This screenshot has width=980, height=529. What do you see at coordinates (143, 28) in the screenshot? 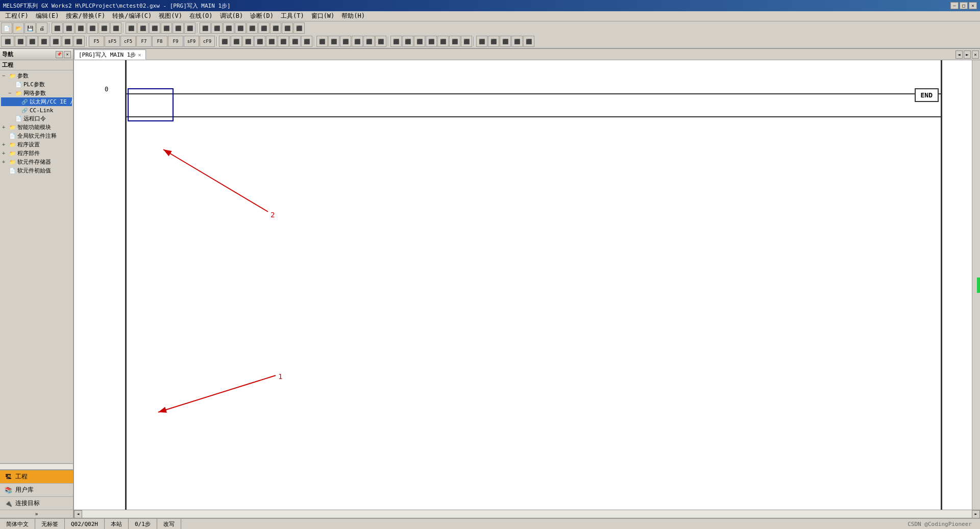
I see `toolbar-btn-12: ⬛` at bounding box center [143, 28].